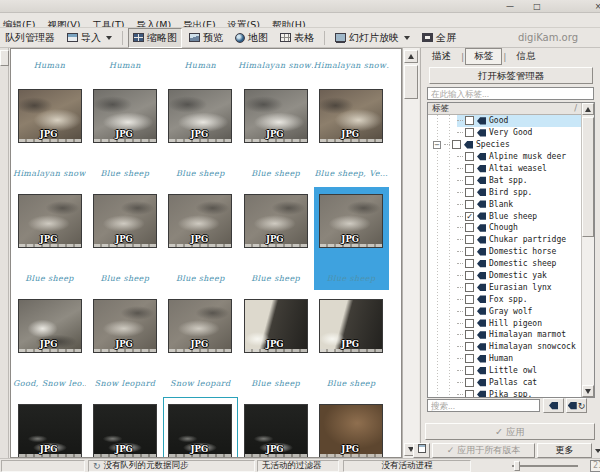 This screenshot has height=472, width=600. I want to click on tag-tree-item: Domestic yak, so click(504, 276).